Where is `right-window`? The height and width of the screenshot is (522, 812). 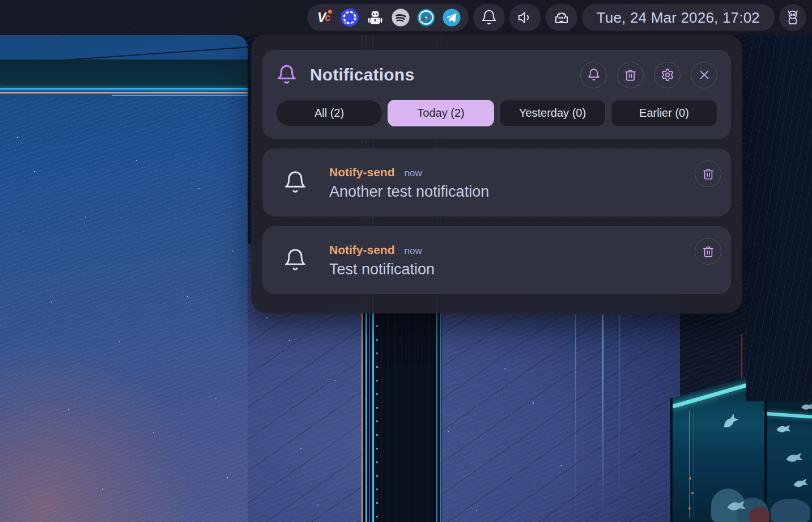 right-window is located at coordinates (779, 218).